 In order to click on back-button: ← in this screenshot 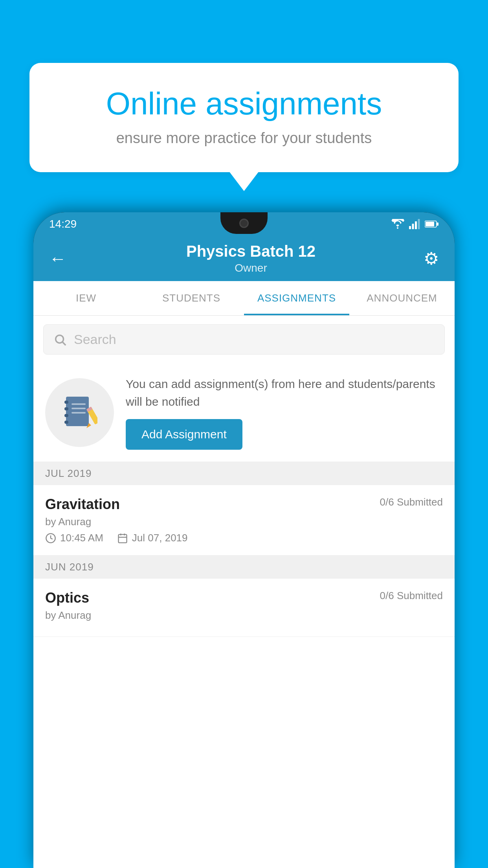, I will do `click(58, 259)`.